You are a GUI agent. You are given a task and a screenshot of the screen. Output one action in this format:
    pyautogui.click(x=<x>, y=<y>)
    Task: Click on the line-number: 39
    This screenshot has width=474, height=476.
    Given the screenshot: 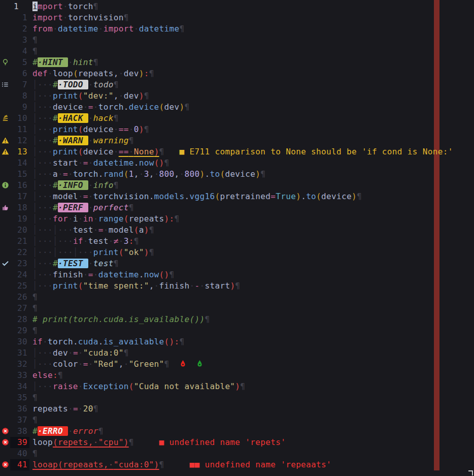 What is the action you would take?
    pyautogui.click(x=20, y=442)
    